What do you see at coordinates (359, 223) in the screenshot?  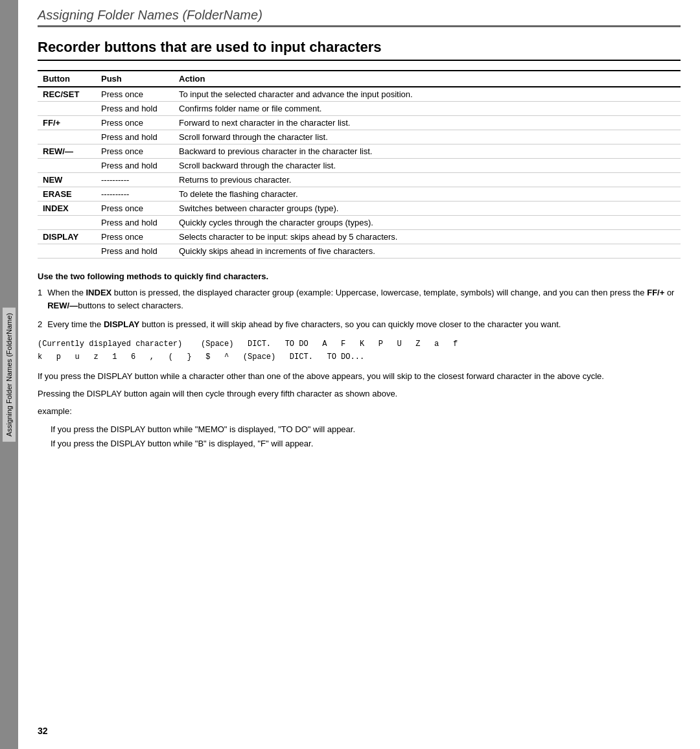 I see `table-row: Press and holdQuickly cycles through the…` at bounding box center [359, 223].